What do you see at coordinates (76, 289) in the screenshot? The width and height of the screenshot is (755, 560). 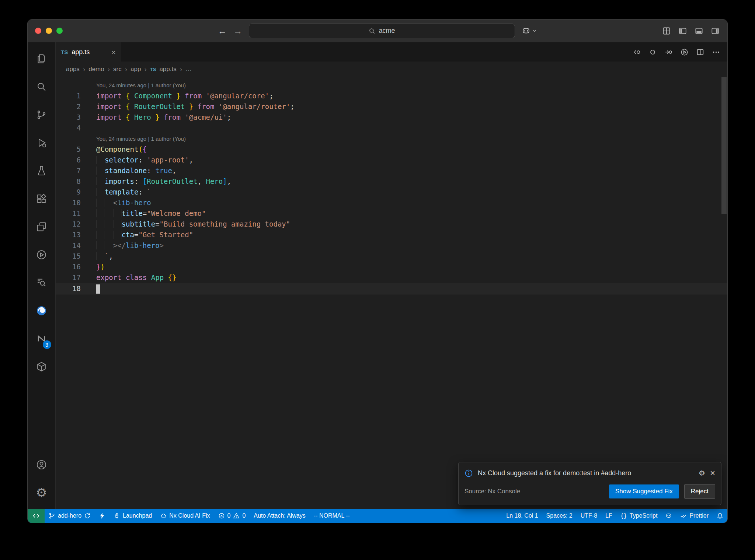 I see `line-number: 18` at bounding box center [76, 289].